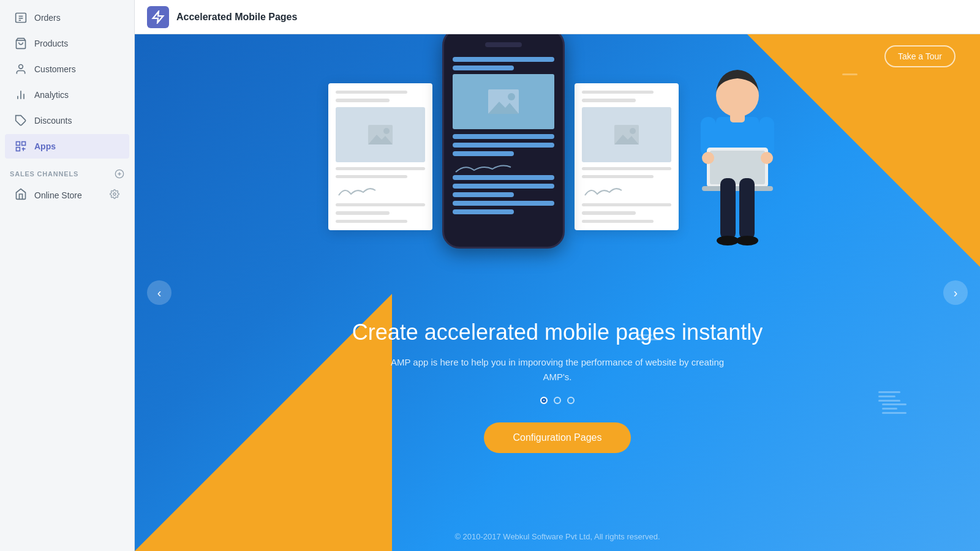  I want to click on sidebar-item-discounts: Discounts, so click(67, 121).